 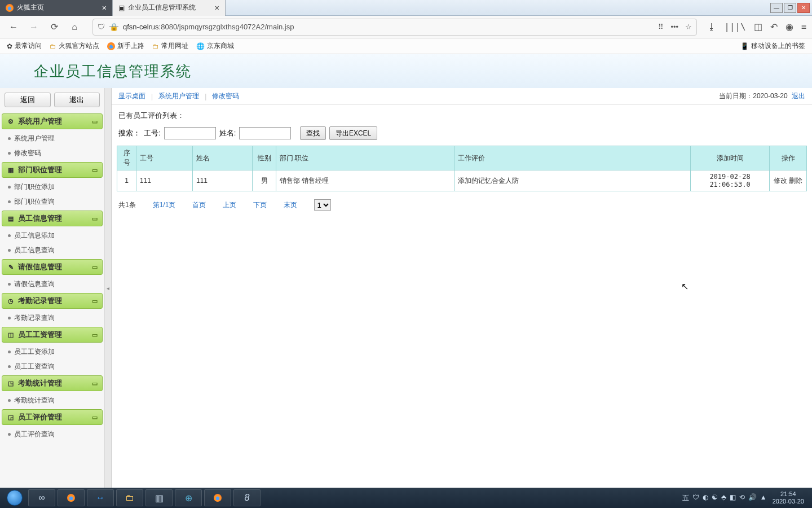 I want to click on tray-icon: ▲, so click(x=764, y=498).